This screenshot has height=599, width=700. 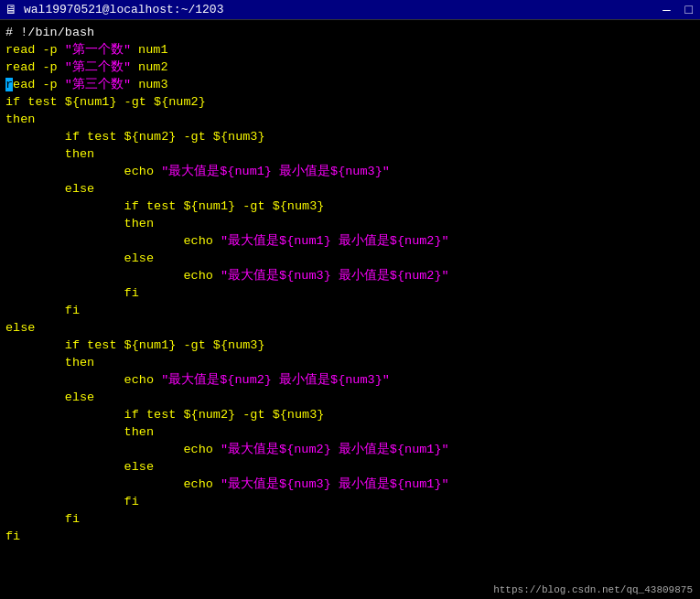 I want to click on code-line: echo "最大值是${num3} 最小值是${num1}", so click(x=350, y=485).